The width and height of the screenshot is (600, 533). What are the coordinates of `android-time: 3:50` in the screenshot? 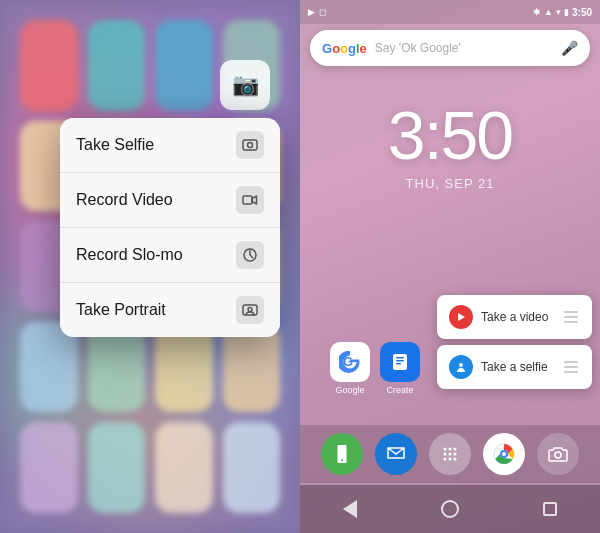 It's located at (450, 135).